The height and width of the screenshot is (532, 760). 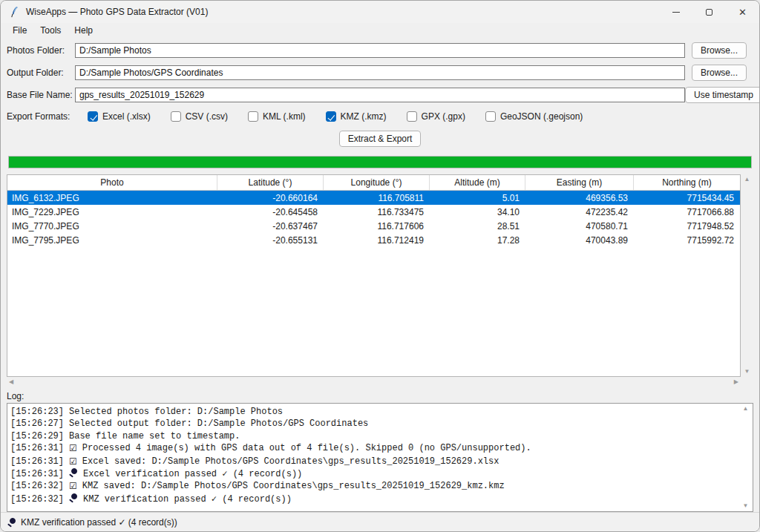 I want to click on kmz-checkbox-label: KMZ (.kmz), so click(x=364, y=116).